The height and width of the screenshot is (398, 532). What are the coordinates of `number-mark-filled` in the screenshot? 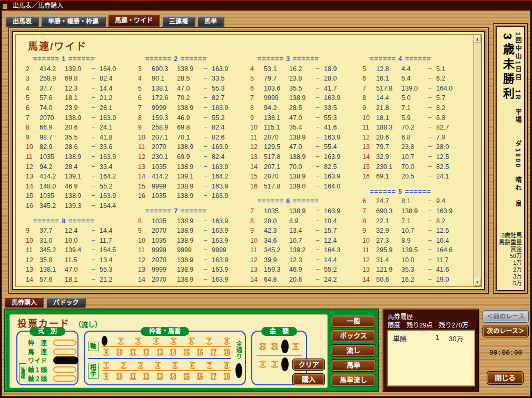 It's located at (104, 341).